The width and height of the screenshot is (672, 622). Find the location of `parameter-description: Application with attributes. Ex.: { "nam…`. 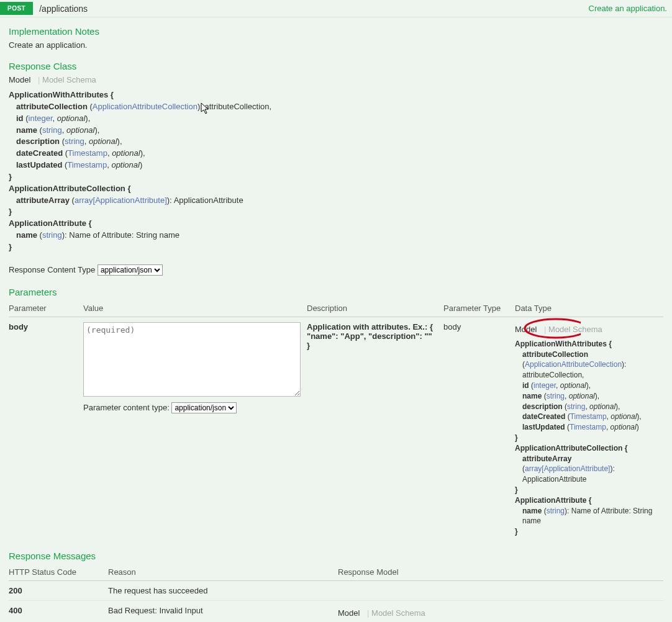

parameter-description: Application with attributes. Ex.: { "nam… is located at coordinates (370, 336).